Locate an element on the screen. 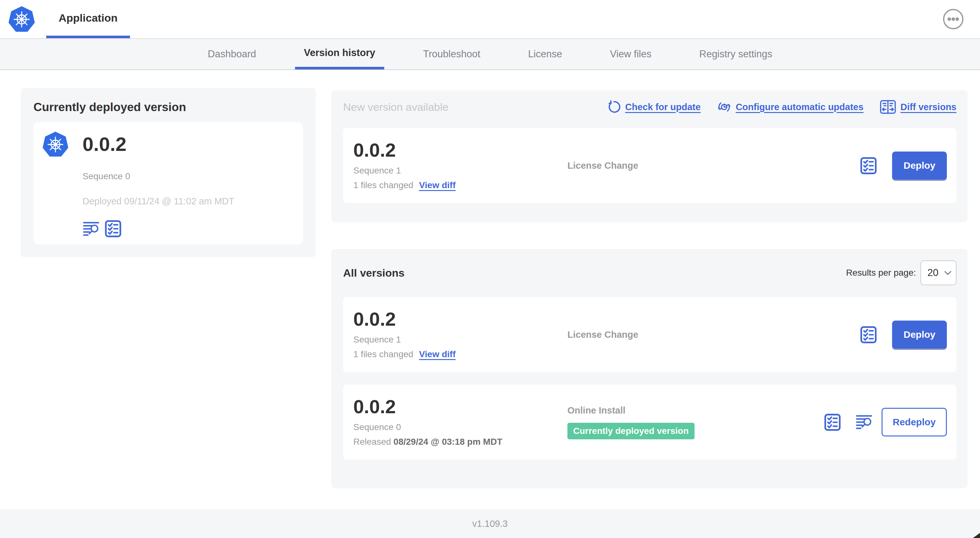 Image resolution: width=980 pixels, height=538 pixels. currently-deployed-panel: Currently deployed version 0.0.2 Sequenc… is located at coordinates (168, 173).